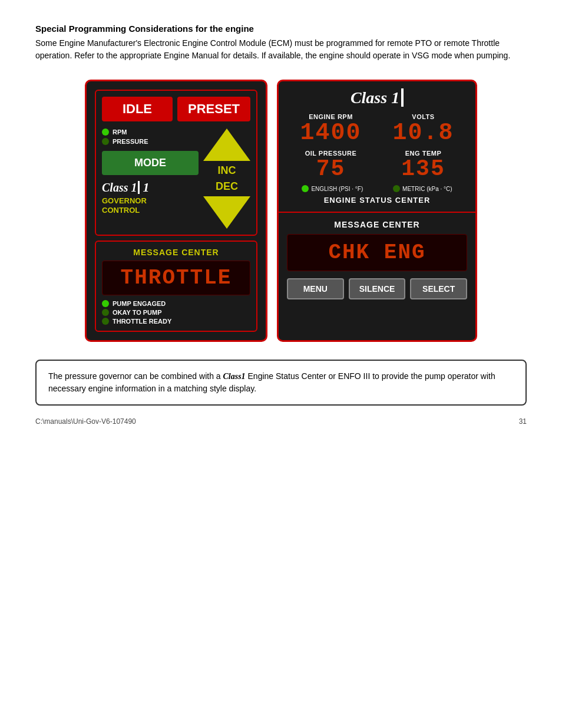  Describe the element at coordinates (305, 189) in the screenshot. I see `english-led` at that location.